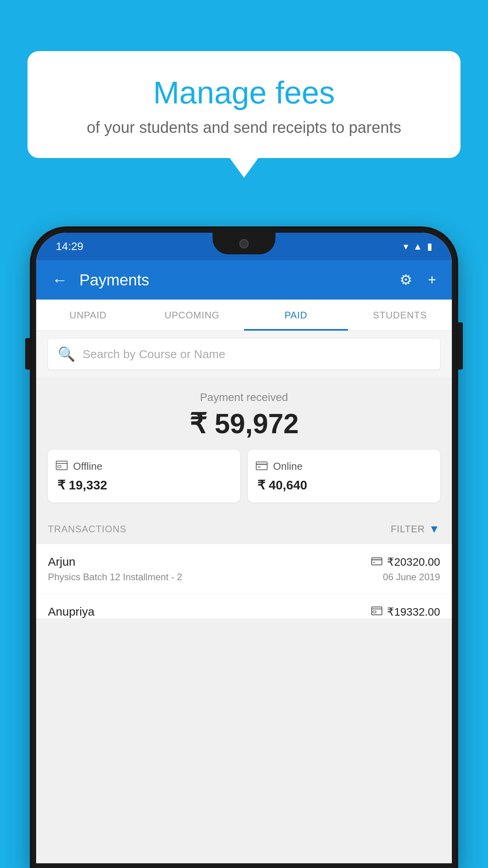 The height and width of the screenshot is (868, 488). I want to click on transaction-amount: ₹20320.00, so click(413, 562).